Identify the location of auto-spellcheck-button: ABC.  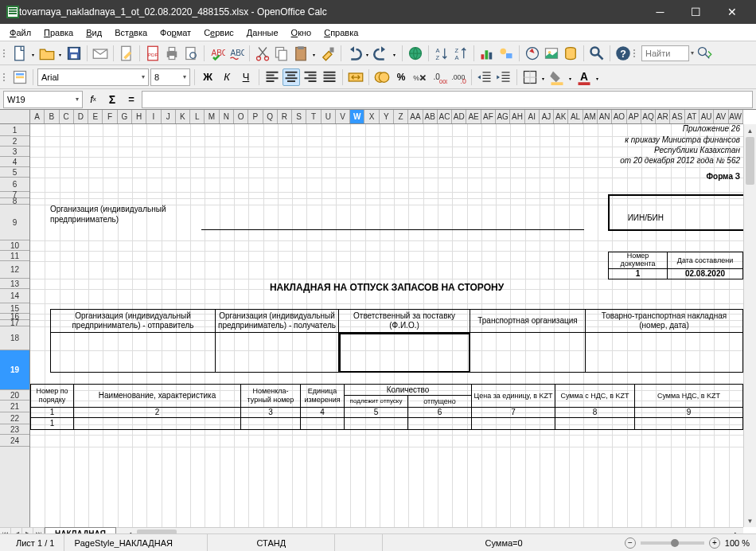
(236, 53).